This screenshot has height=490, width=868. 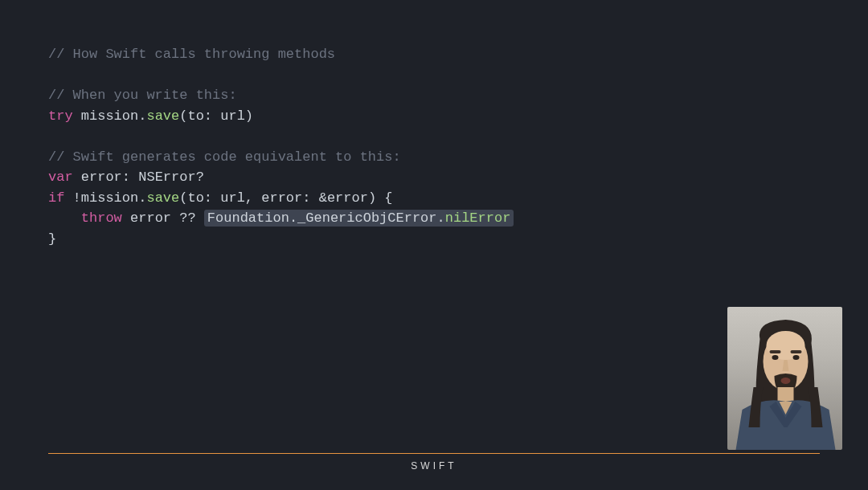 I want to click on footer-divider, so click(x=434, y=453).